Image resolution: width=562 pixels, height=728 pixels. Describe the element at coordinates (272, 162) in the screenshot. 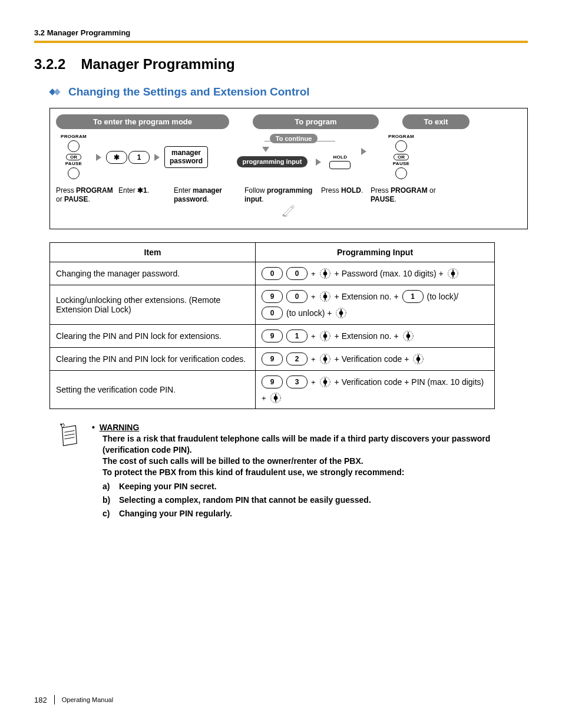

I see `prog-input-text: programming input` at that location.